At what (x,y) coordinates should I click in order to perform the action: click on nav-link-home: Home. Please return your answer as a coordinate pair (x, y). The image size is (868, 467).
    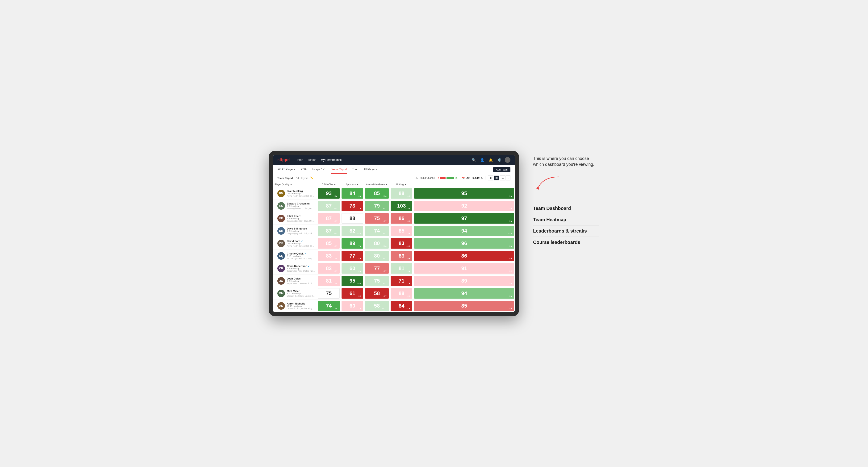
    Looking at the image, I should click on (299, 160).